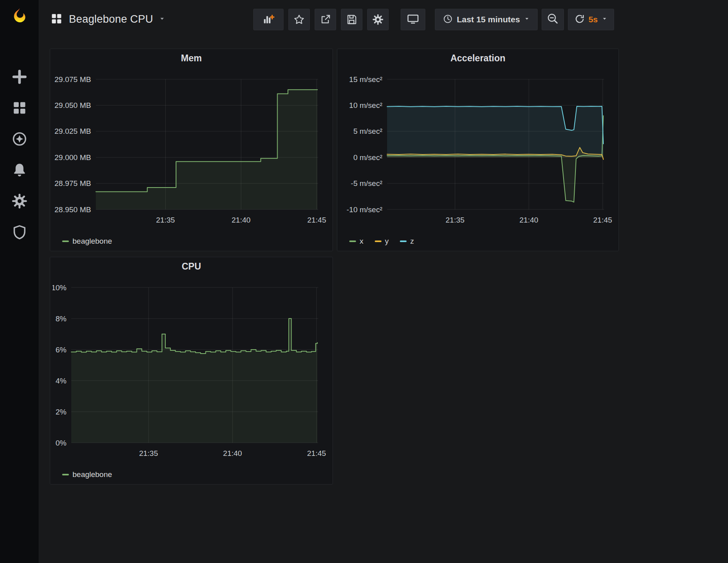 This screenshot has height=563, width=728. What do you see at coordinates (478, 147) in the screenshot?
I see `acceleration-chart: -10 m/sec²-5 m/sec²0 m/sec²5 m/sec²10 m/…` at bounding box center [478, 147].